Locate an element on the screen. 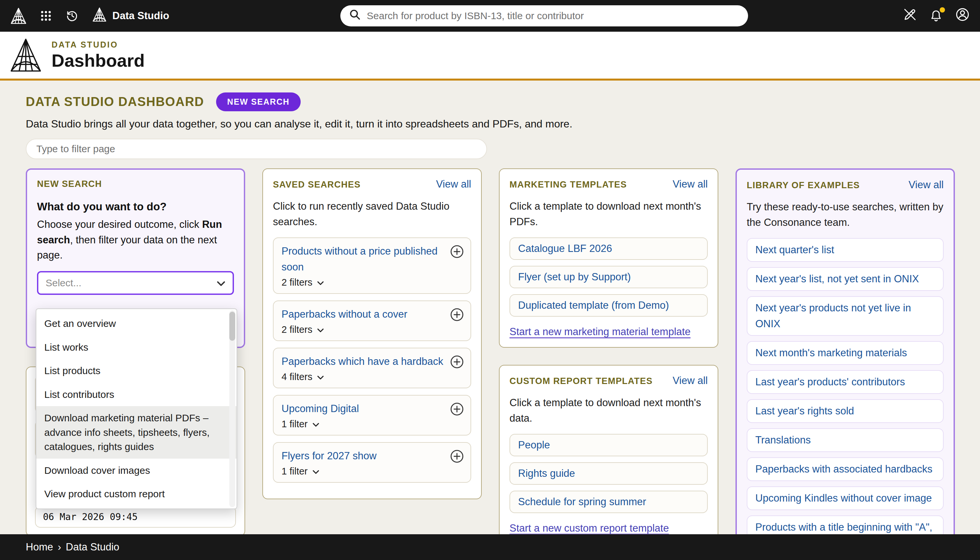 This screenshot has width=980, height=560. breadcrumb-current: Data Studio is located at coordinates (92, 547).